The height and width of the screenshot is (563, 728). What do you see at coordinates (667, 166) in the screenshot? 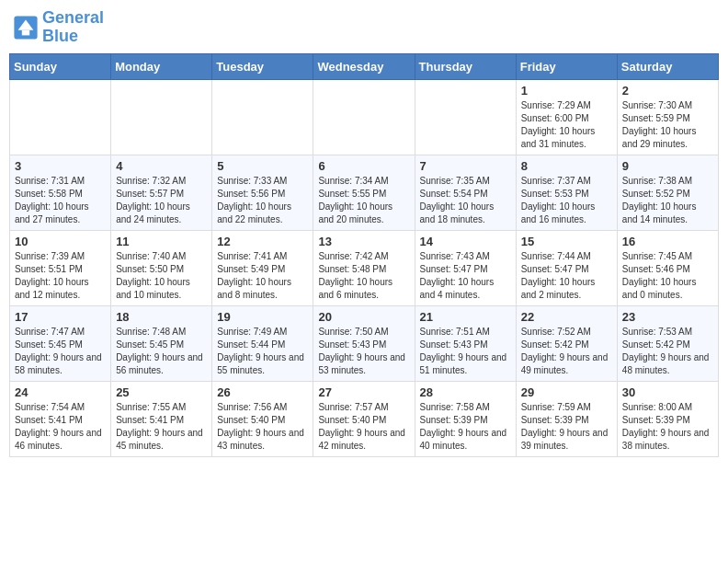
I see `day-number: 9` at bounding box center [667, 166].